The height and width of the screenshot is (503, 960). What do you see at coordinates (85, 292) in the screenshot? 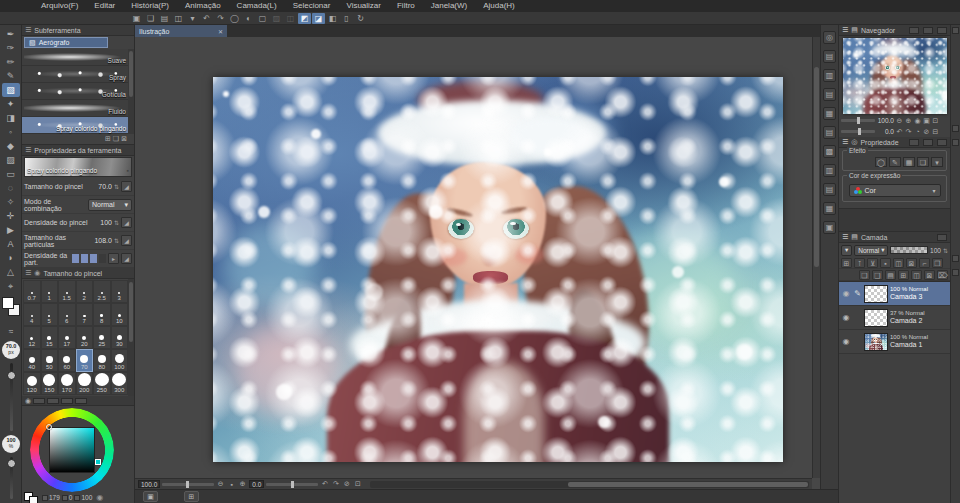
I see `brush-size-cell: 2` at bounding box center [85, 292].